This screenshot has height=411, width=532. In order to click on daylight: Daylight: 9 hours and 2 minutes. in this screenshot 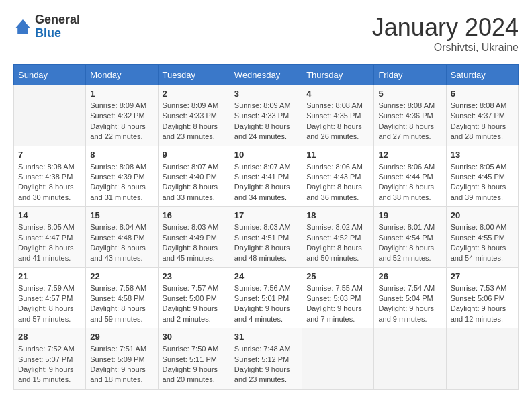, I will do `click(191, 313)`.